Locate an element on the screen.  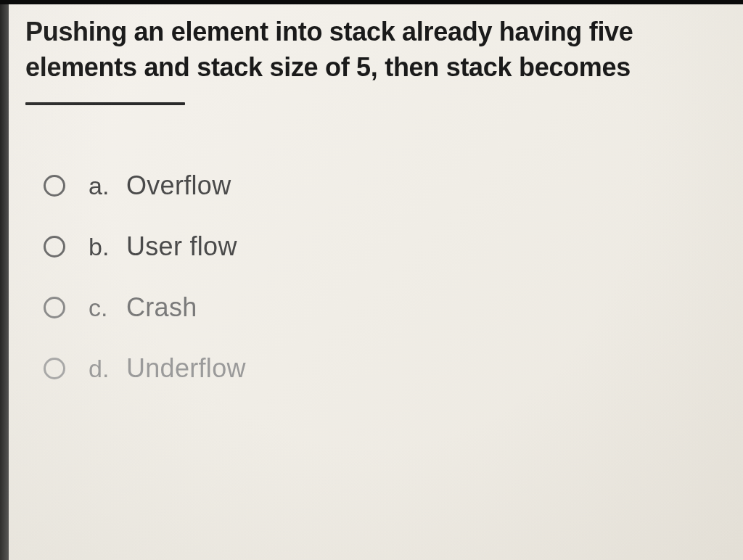
option-text: Overflow is located at coordinates (178, 186).